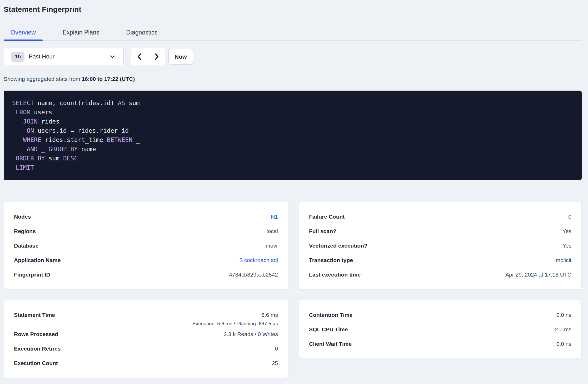 The height and width of the screenshot is (384, 588). I want to click on card-row-nodes: NodesN1, so click(146, 216).